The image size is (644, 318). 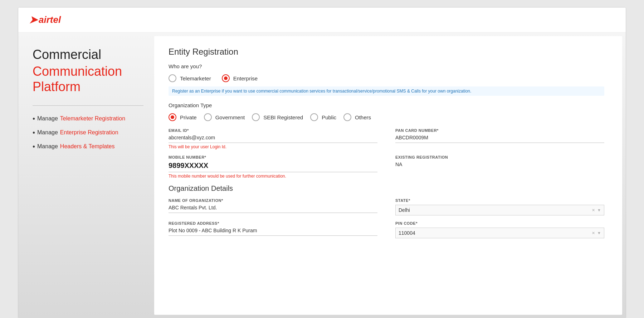 I want to click on enterprise-radio-dot, so click(x=226, y=78).